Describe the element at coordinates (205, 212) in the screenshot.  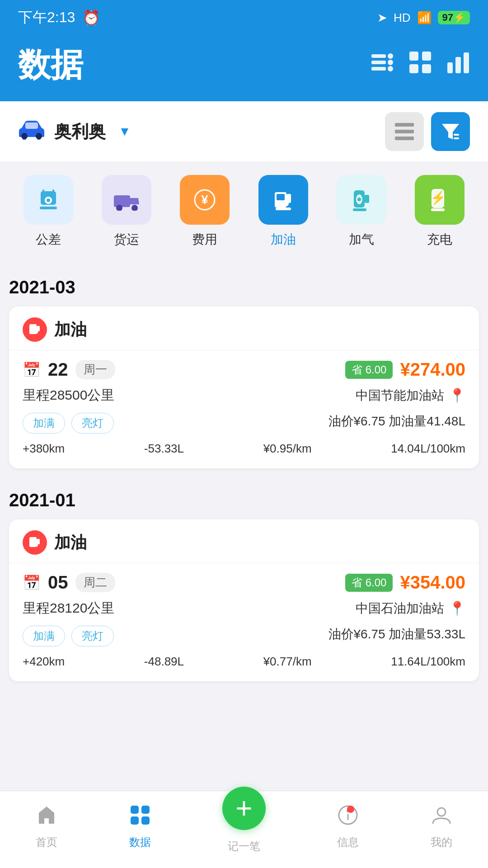
I see `category-feiyong: ¥ 费用` at that location.